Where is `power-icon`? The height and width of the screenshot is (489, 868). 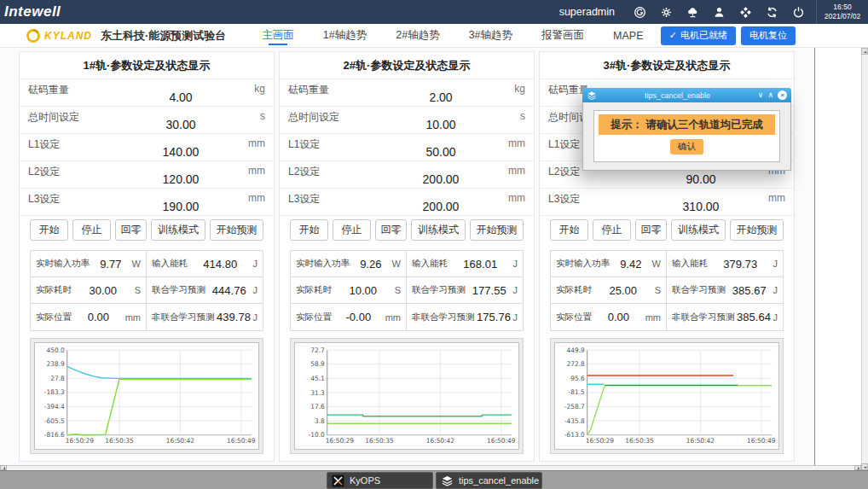
power-icon is located at coordinates (798, 12).